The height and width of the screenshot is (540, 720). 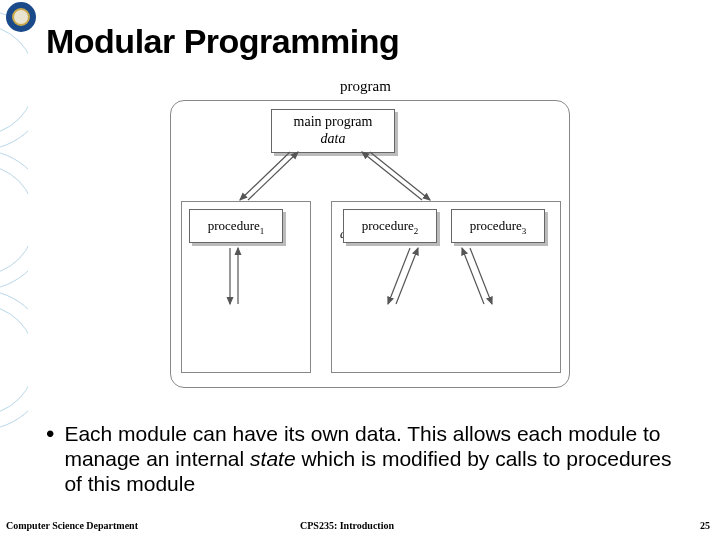 I want to click on deco-rings-icon, so click(x=14, y=270).